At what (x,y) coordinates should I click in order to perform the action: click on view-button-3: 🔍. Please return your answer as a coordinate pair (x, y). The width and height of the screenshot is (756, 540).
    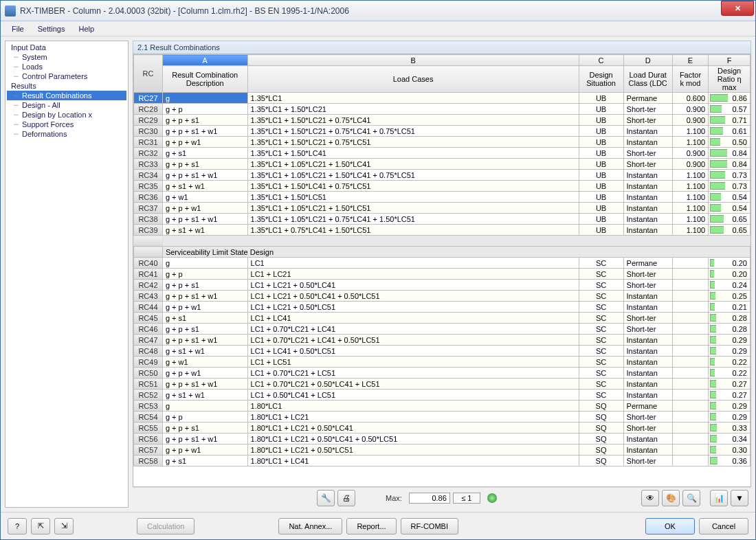
    Looking at the image, I should click on (691, 498).